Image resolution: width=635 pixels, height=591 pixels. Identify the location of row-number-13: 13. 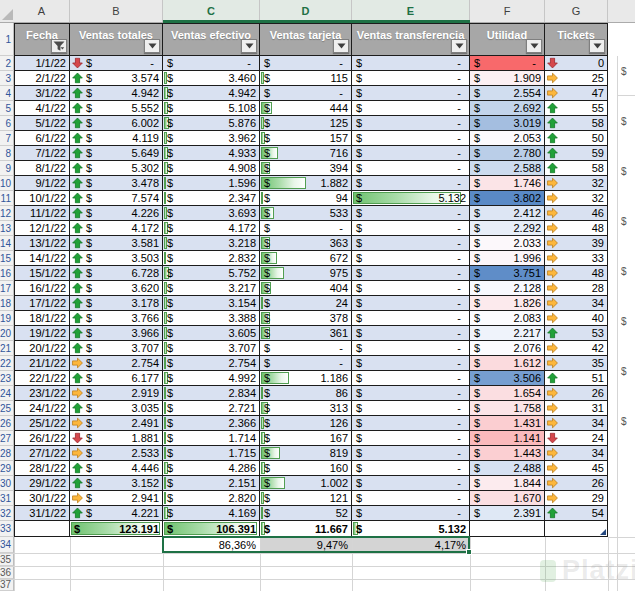
(7, 228).